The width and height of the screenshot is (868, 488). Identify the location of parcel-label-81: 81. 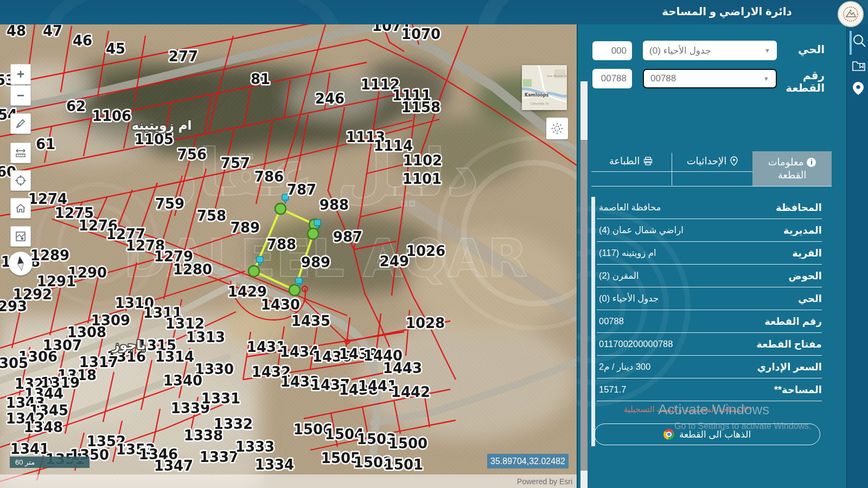
(260, 79).